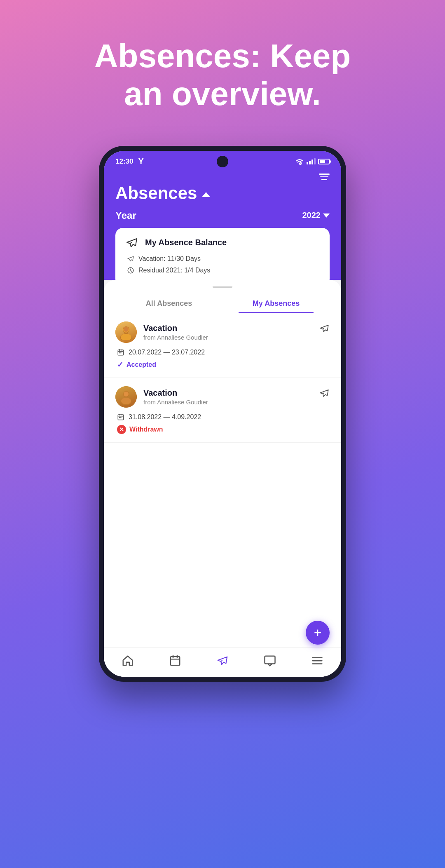 This screenshot has height=868, width=445. What do you see at coordinates (318, 633) in the screenshot?
I see `fab-plus-icon: +` at bounding box center [318, 633].